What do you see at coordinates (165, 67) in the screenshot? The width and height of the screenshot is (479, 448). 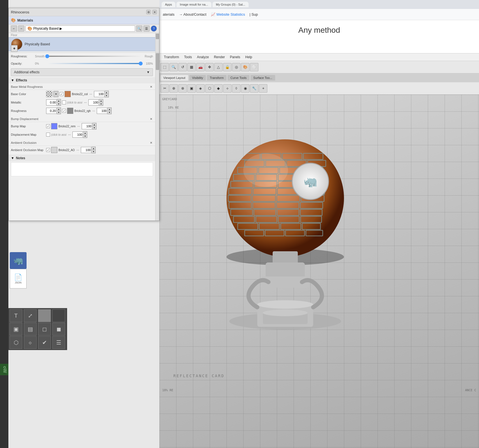 I see `toolbar-icon-1: ⬚` at bounding box center [165, 67].